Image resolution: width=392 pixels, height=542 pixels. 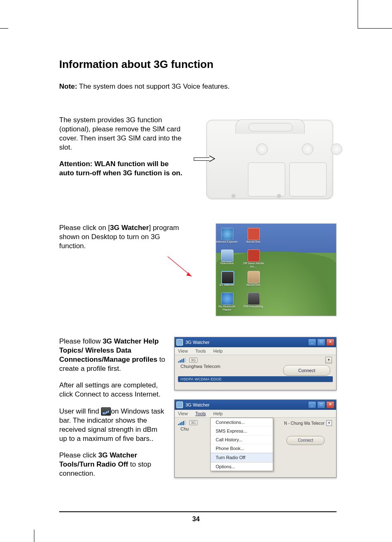 What do you see at coordinates (113, 390) in the screenshot?
I see `connect-paragraph: After all settings are completed, click …` at bounding box center [113, 390].